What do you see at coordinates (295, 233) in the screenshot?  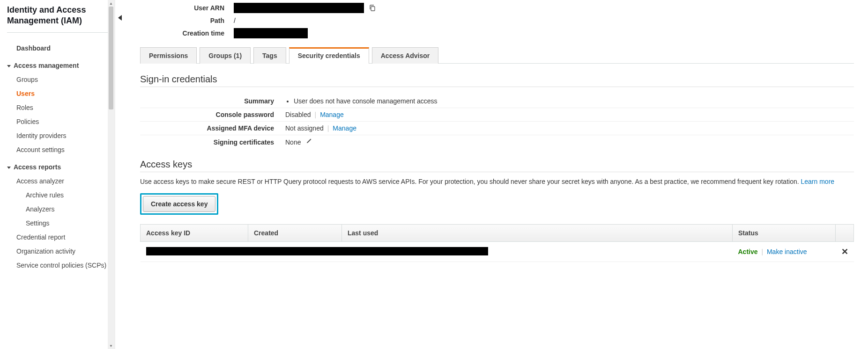 I see `col-created: Created` at bounding box center [295, 233].